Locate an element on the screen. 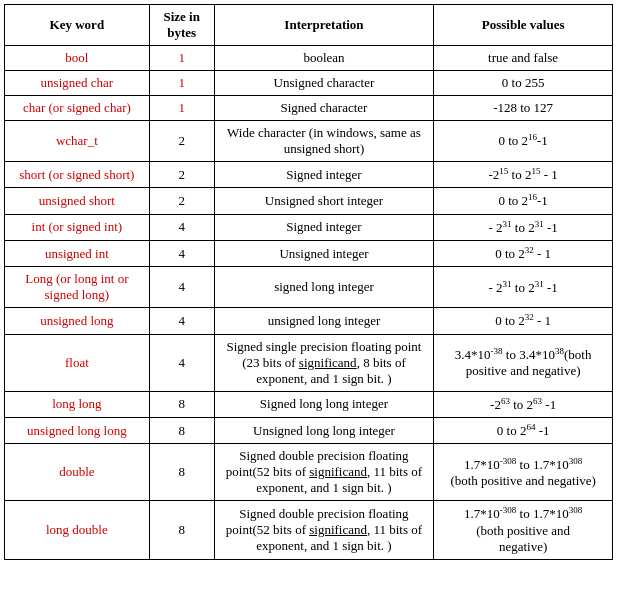 The height and width of the screenshot is (594, 617). cell-keyword: long double is located at coordinates (78, 530).